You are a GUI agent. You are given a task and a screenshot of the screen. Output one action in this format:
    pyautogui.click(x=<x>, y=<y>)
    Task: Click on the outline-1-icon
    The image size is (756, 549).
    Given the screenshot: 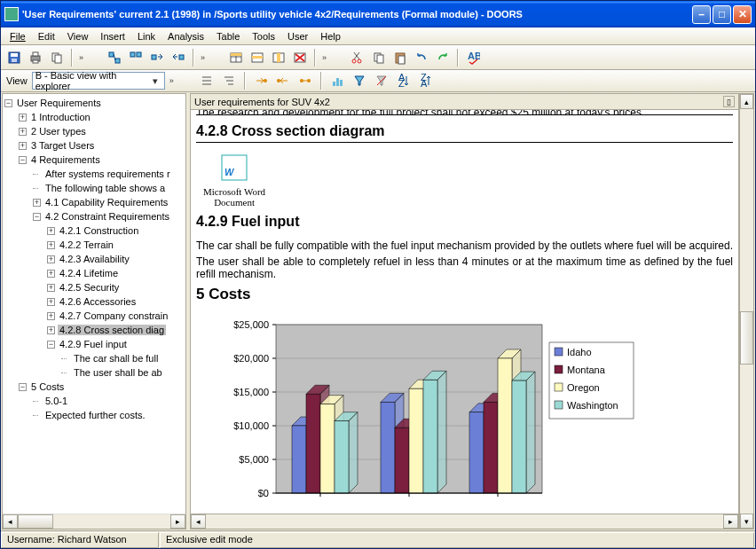 What is the action you would take?
    pyautogui.click(x=229, y=81)
    